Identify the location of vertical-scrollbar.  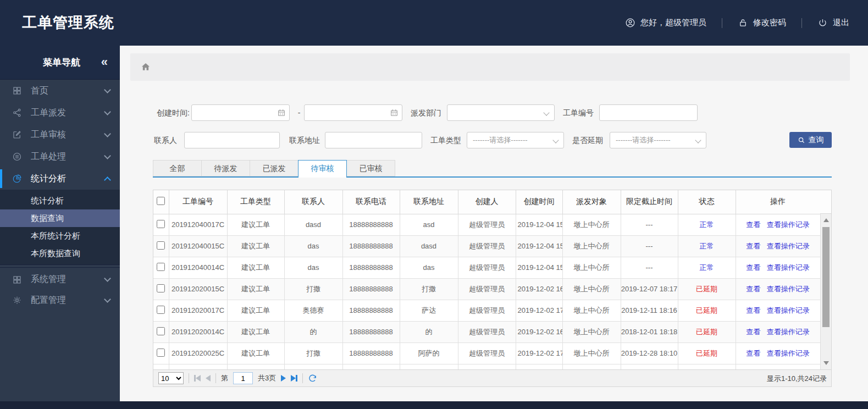
(826, 291).